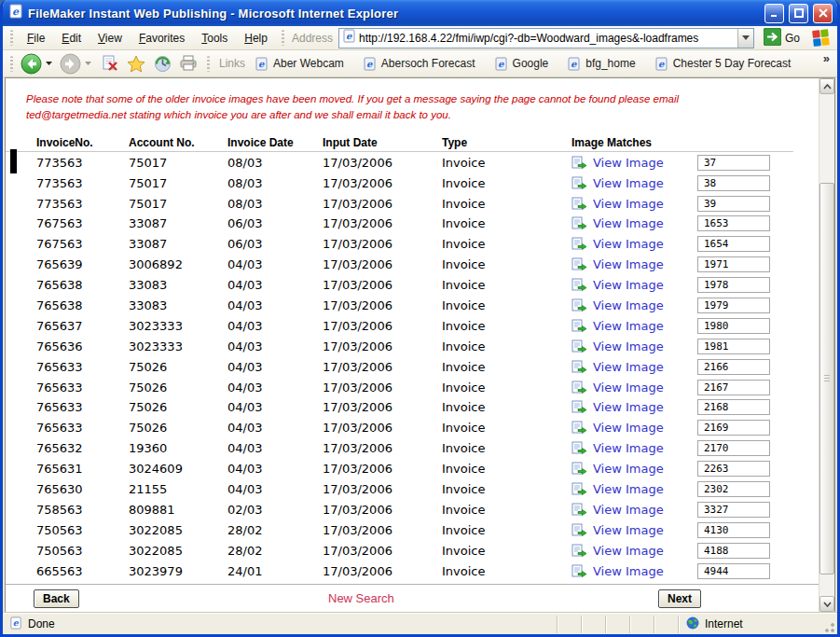 The image size is (840, 637). What do you see at coordinates (71, 63) in the screenshot?
I see `forward-button` at bounding box center [71, 63].